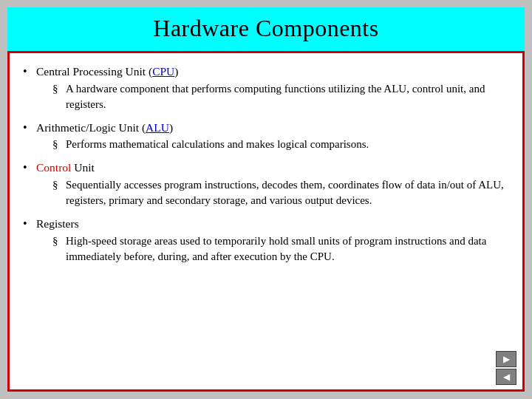 This screenshot has height=399, width=532. I want to click on cu-sub-text: Sequentially accesses program instructio…, so click(287, 193).